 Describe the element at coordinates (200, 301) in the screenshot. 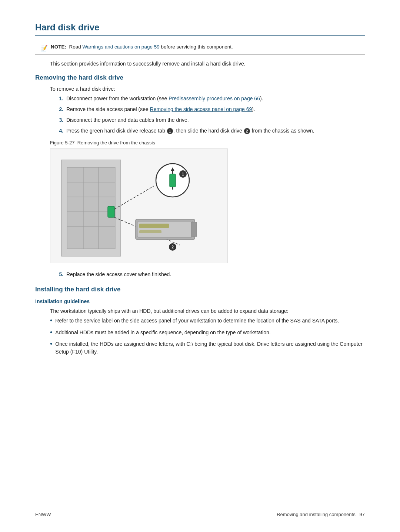

I see `installation-guidelines-heading: Installation guidelines` at that location.